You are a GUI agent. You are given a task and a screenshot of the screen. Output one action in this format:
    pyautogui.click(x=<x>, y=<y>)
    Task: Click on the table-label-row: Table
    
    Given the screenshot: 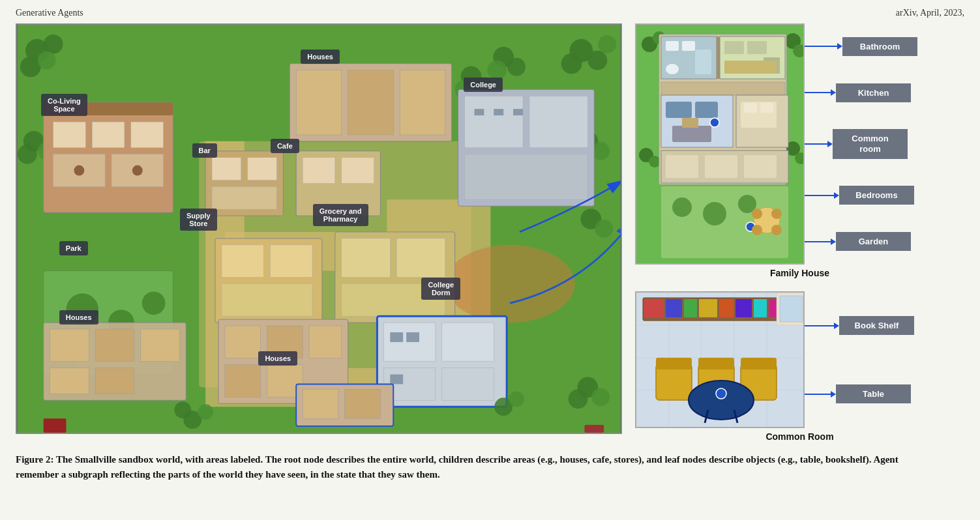 What is the action you would take?
    pyautogui.click(x=859, y=394)
    